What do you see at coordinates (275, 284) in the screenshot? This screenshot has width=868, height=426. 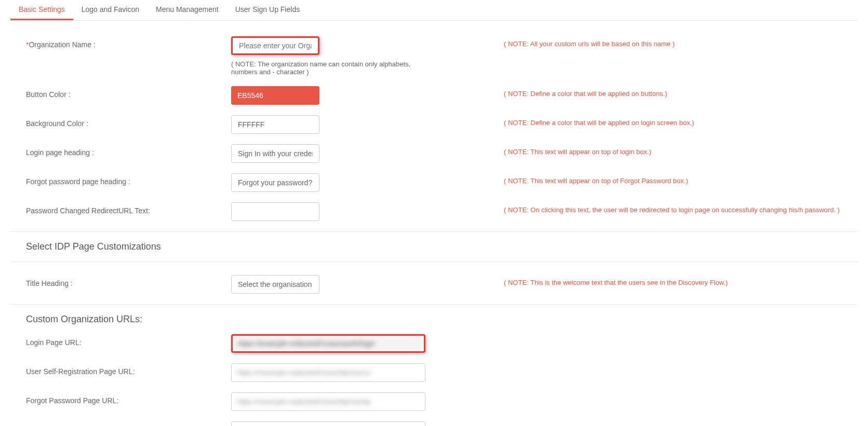 I see `title-heading-input` at bounding box center [275, 284].